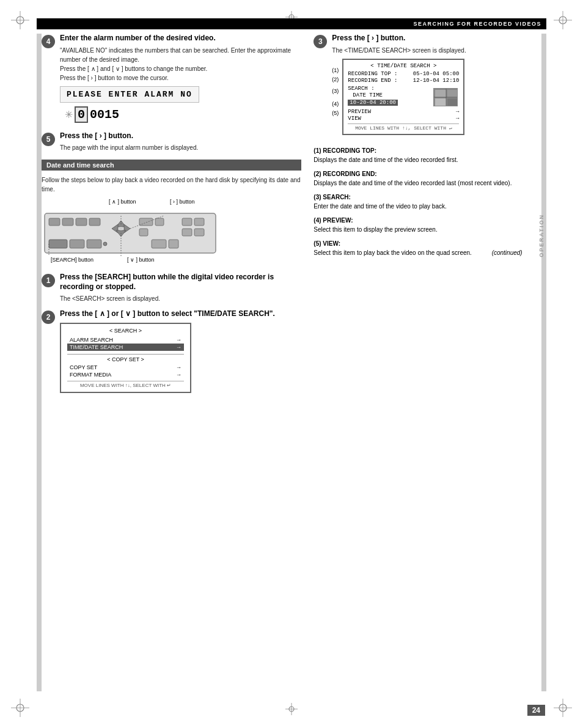 The width and height of the screenshot is (583, 728). Describe the element at coordinates (403, 112) in the screenshot. I see `preview-row: PREVIEW →` at that location.